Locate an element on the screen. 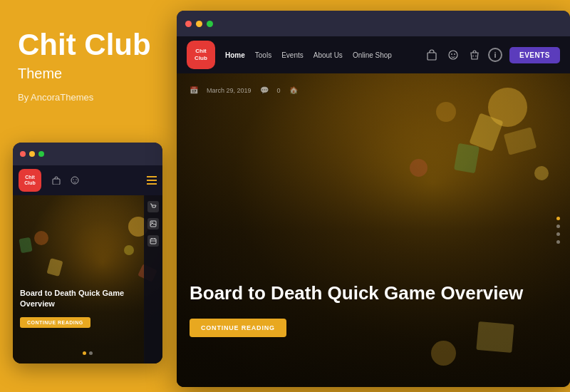 The height and width of the screenshot is (392, 570). mobile-dot-yellow is located at coordinates (32, 154).